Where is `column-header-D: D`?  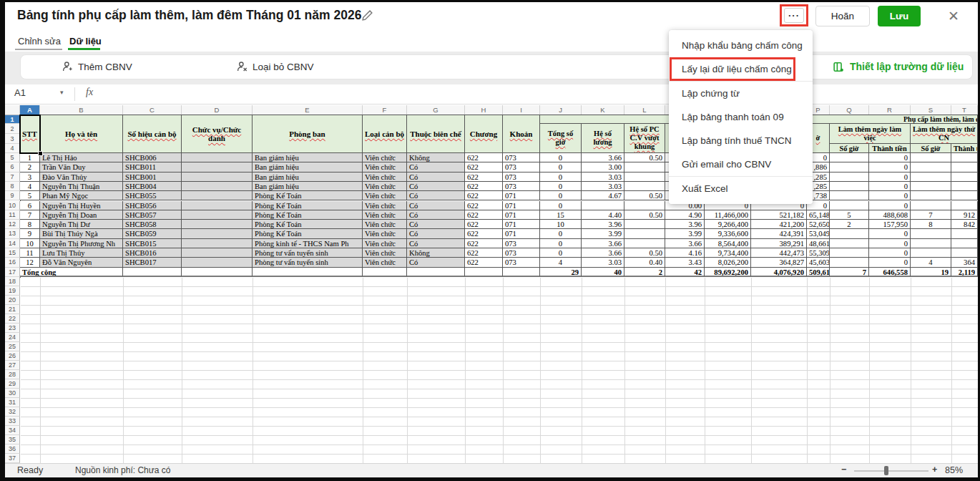 column-header-D: D is located at coordinates (217, 110).